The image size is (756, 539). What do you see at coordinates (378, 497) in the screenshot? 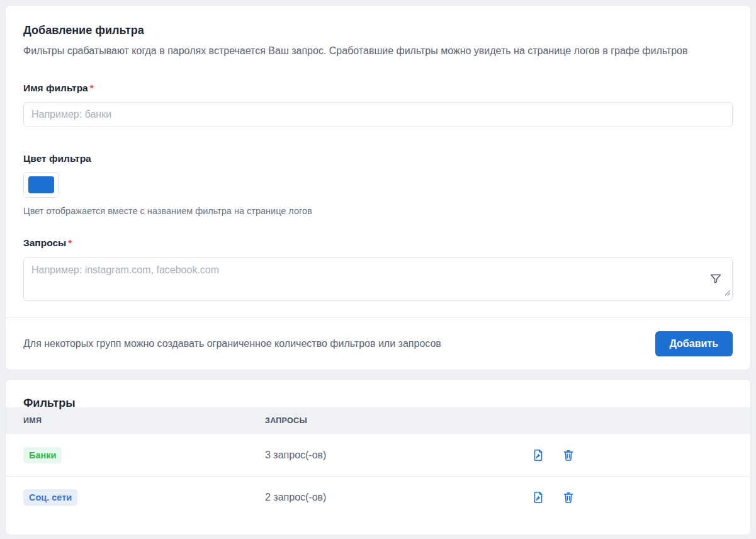
I see `table-row: Соц. сети 2 запрос(-ов)` at bounding box center [378, 497].